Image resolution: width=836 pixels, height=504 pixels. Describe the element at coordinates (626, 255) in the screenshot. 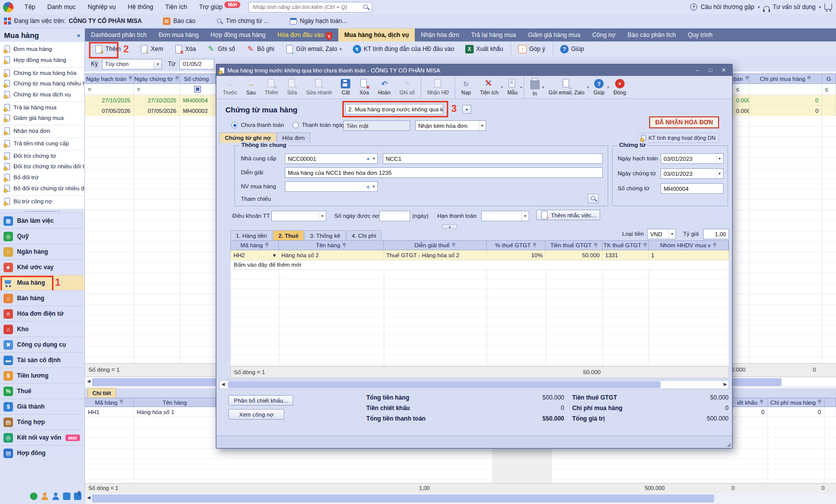

I see `cell-tax-account: 1331` at that location.